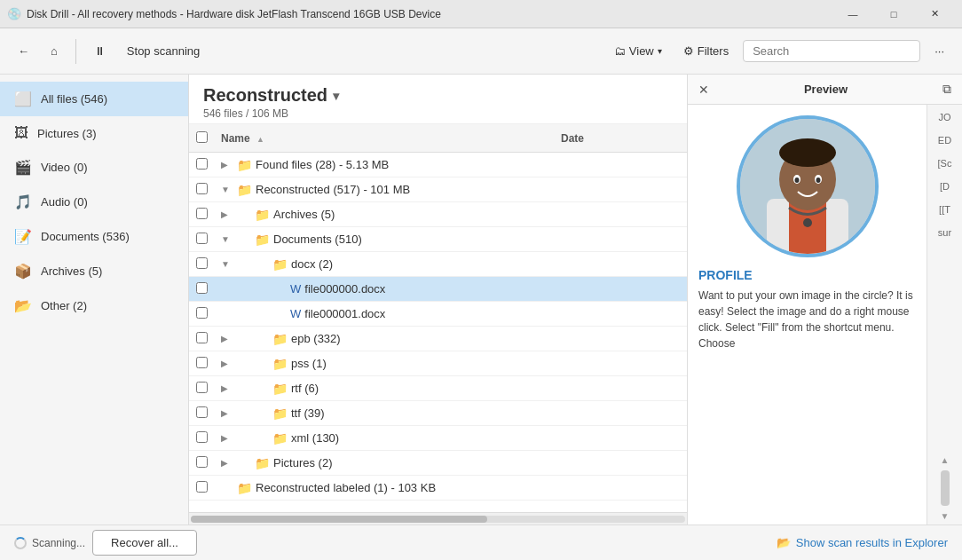 Image resolution: width=962 pixels, height=560 pixels. What do you see at coordinates (21, 133) in the screenshot?
I see `pictures-icon: 🖼` at bounding box center [21, 133].